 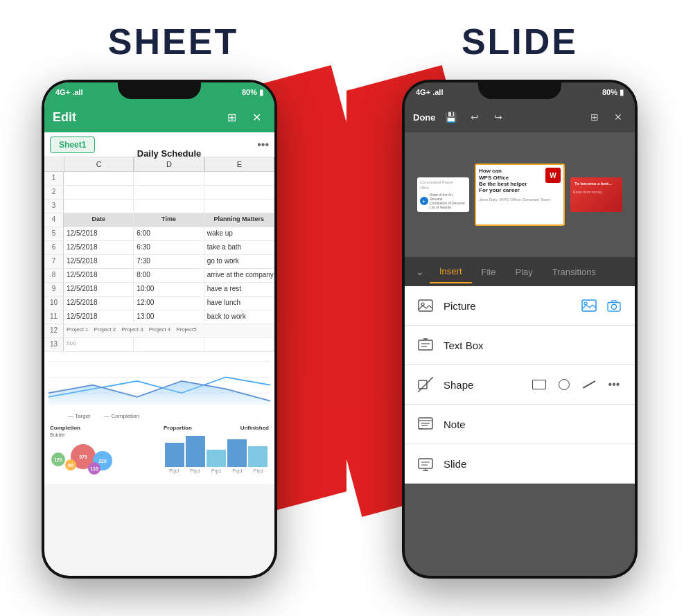 I want to click on cell-10d: 12:00, so click(x=169, y=303).